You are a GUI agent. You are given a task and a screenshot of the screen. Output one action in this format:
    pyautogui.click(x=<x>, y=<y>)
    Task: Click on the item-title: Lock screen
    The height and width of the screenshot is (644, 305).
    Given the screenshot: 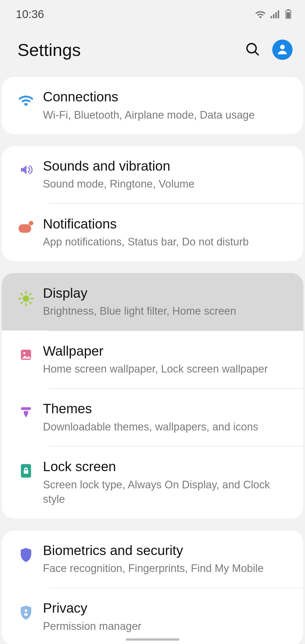 What is the action you would take?
    pyautogui.click(x=167, y=467)
    